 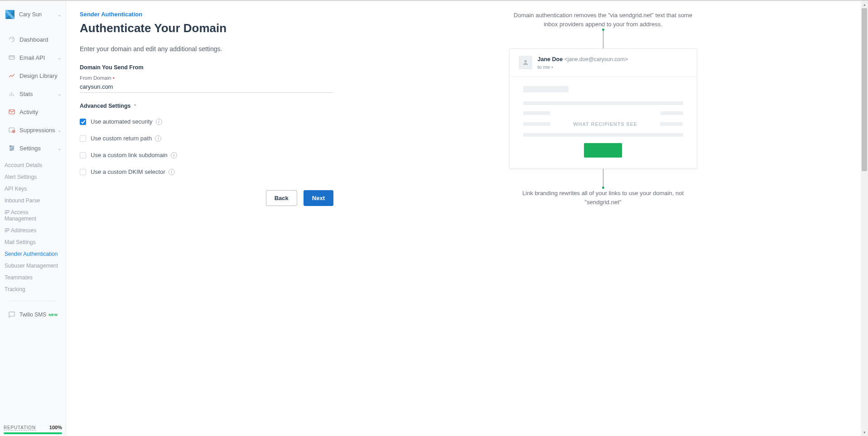 What do you see at coordinates (20, 428) in the screenshot?
I see `reputation-label: REPUTATION` at bounding box center [20, 428].